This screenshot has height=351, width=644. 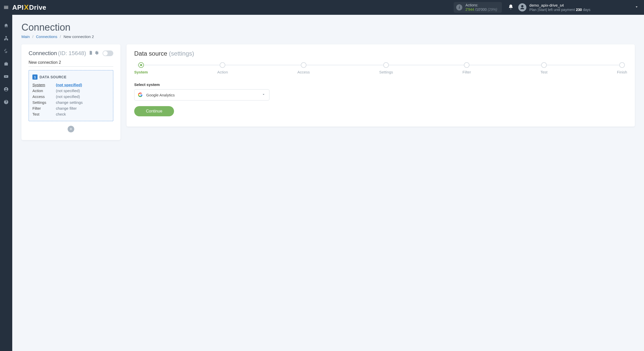 I want to click on sidebar-item-account, so click(x=6, y=89).